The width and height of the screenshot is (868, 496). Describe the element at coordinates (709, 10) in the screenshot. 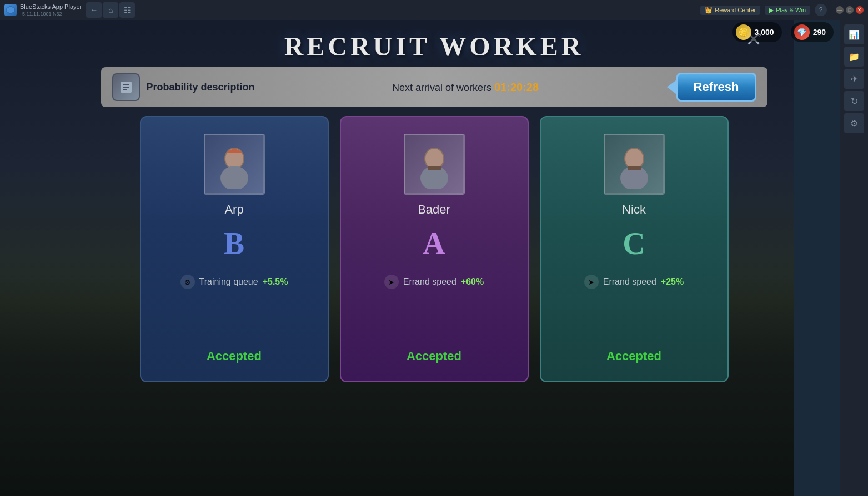

I see `crown-icon: 👑` at that location.